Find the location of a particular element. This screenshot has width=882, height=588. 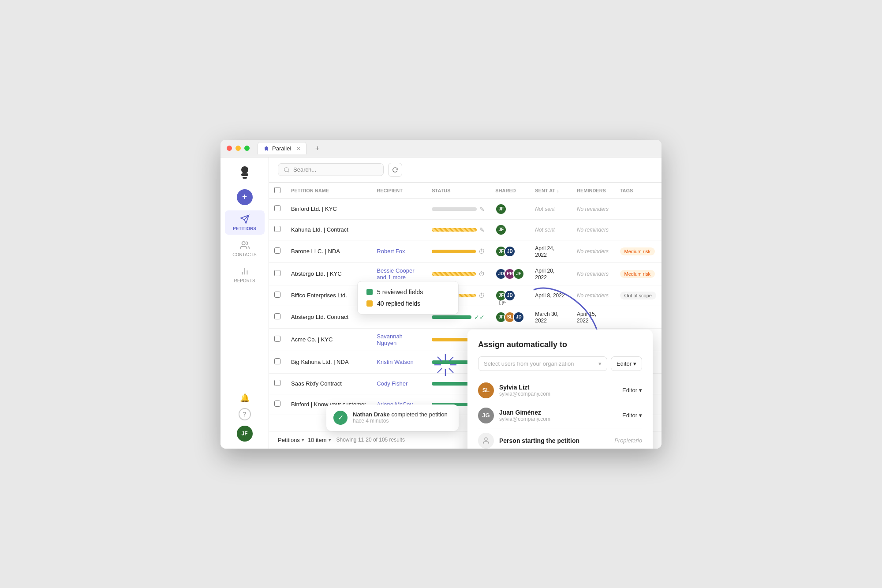

status-bar-container: ✓✓ is located at coordinates (458, 317).